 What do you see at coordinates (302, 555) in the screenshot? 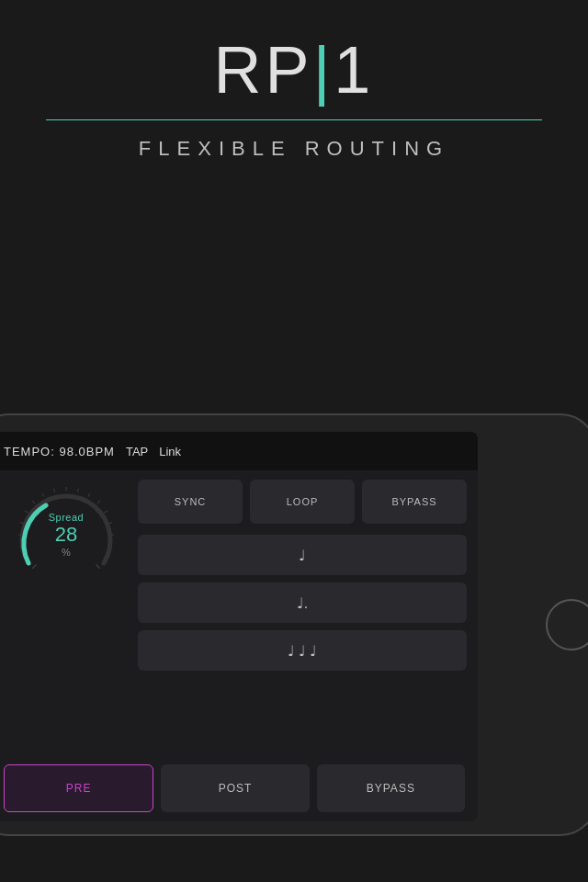
I see `note-quarter-symbol: ♩` at bounding box center [302, 555].